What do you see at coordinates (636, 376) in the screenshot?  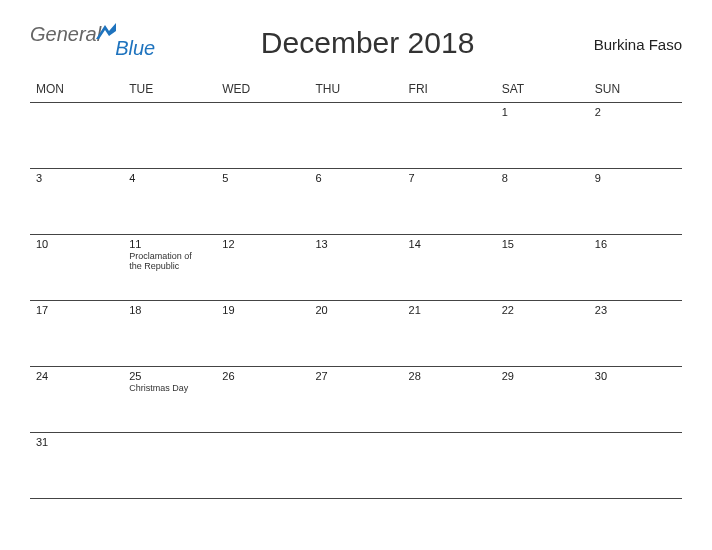 I see `day-number: 30` at bounding box center [636, 376].